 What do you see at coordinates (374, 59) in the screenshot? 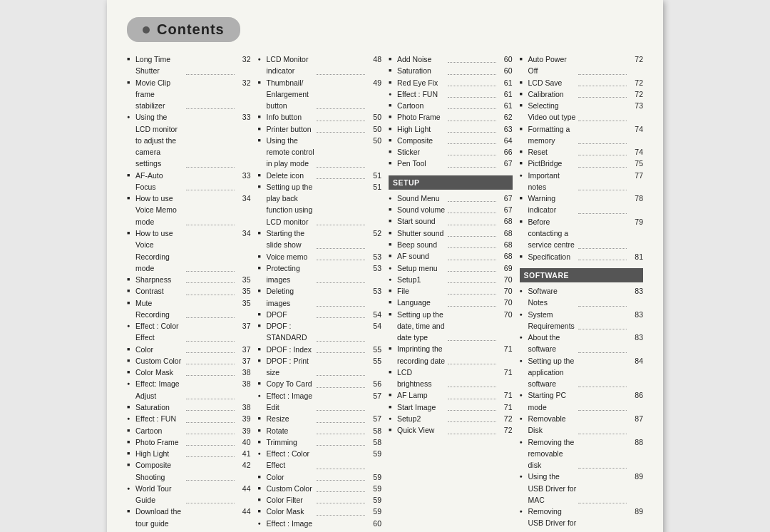
I see `toc-page-number: 48` at bounding box center [374, 59].